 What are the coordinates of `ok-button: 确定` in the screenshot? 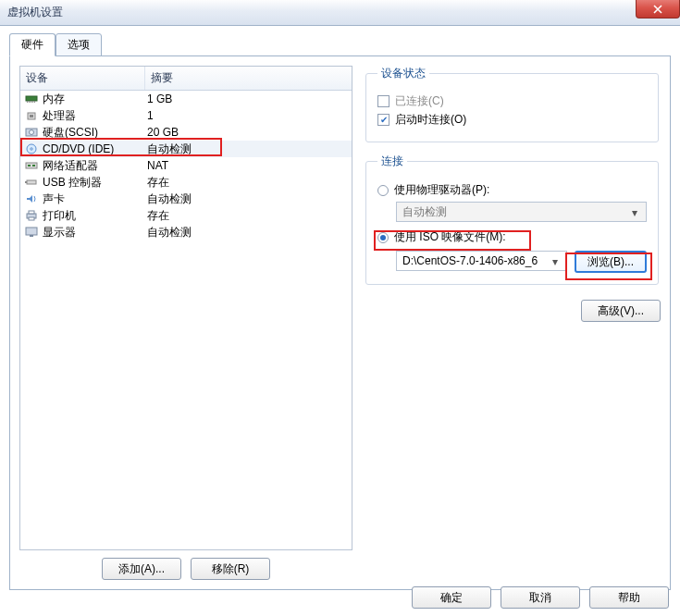 It's located at (451, 598).